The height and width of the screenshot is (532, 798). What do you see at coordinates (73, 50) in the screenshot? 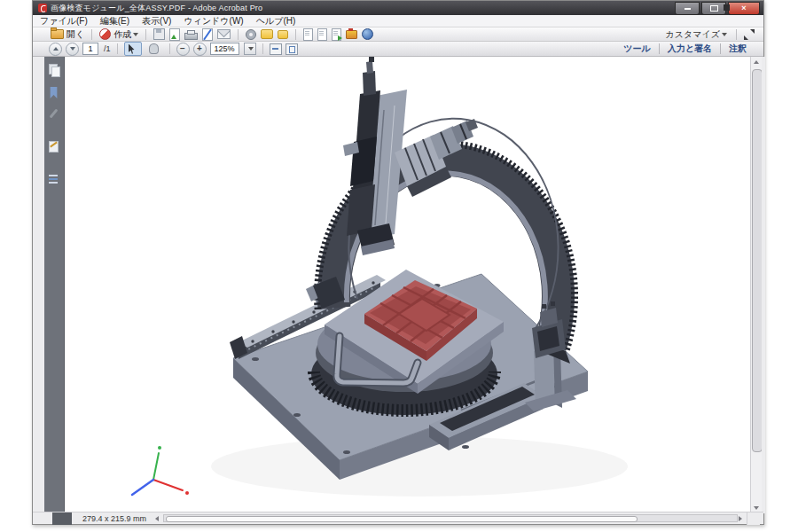
I see `next-page-button` at bounding box center [73, 50].